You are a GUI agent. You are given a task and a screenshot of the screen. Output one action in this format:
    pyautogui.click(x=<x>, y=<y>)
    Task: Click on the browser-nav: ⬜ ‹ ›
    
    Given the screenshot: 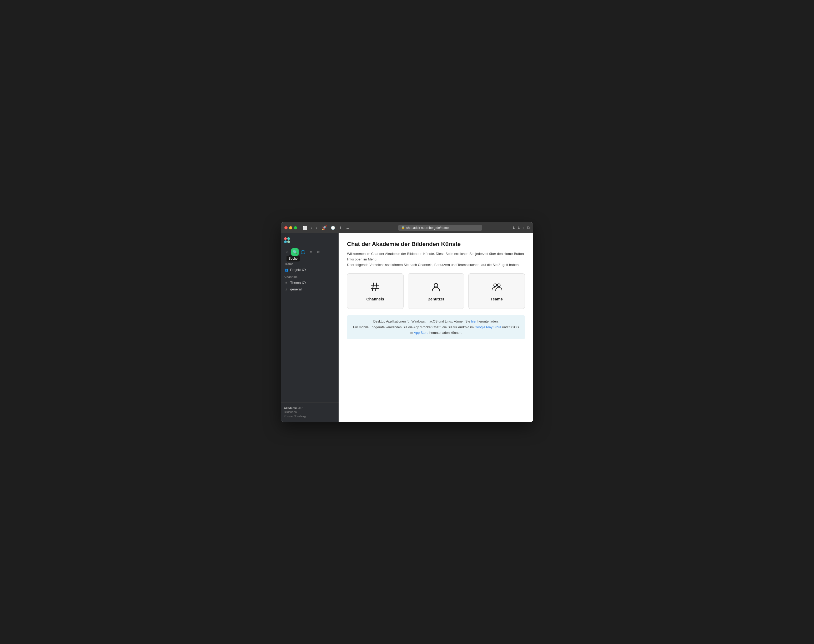 What is the action you would take?
    pyautogui.click(x=310, y=228)
    